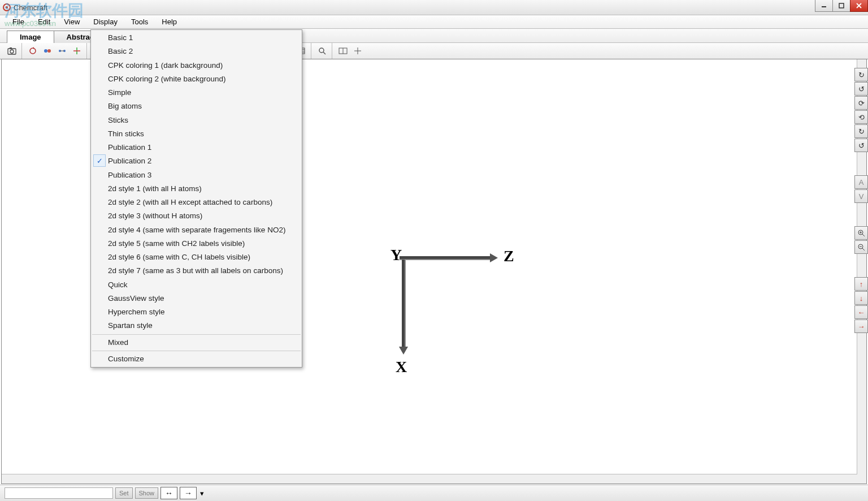 The height and width of the screenshot is (501, 868). Describe the element at coordinates (861, 326) in the screenshot. I see `move-right-icon: →` at that location.